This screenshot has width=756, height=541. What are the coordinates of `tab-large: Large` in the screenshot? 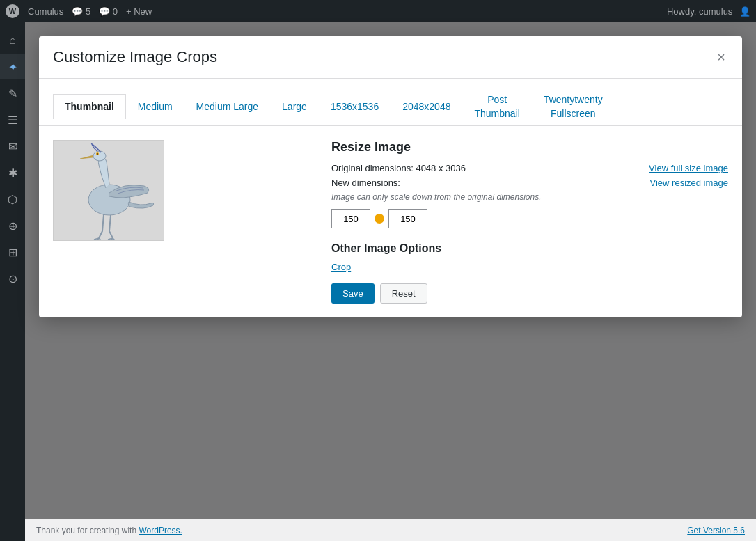 It's located at (294, 107).